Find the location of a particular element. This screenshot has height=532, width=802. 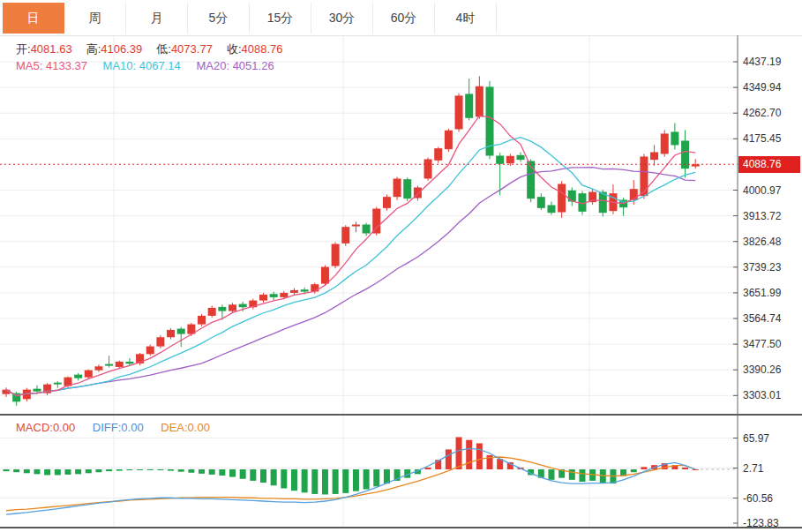

price-axis-label: 4262.70 is located at coordinates (762, 113).